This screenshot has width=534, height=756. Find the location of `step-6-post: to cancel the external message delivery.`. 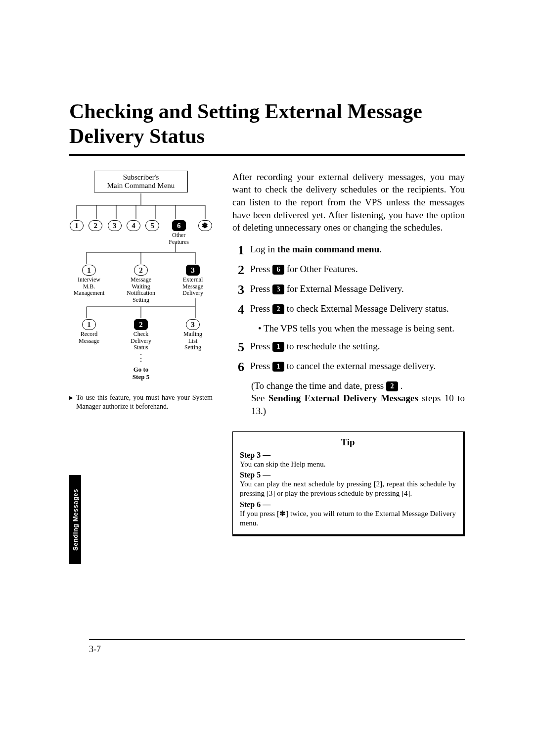

step-6-post: to cancel the external message delivery. is located at coordinates (360, 366).